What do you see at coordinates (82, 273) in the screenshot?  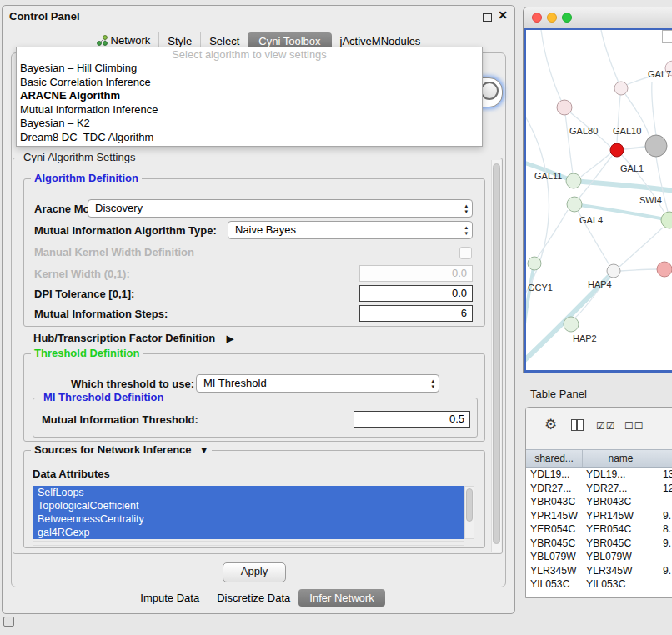 I see `kernel-width-label: Kernel Width (0,1):` at bounding box center [82, 273].